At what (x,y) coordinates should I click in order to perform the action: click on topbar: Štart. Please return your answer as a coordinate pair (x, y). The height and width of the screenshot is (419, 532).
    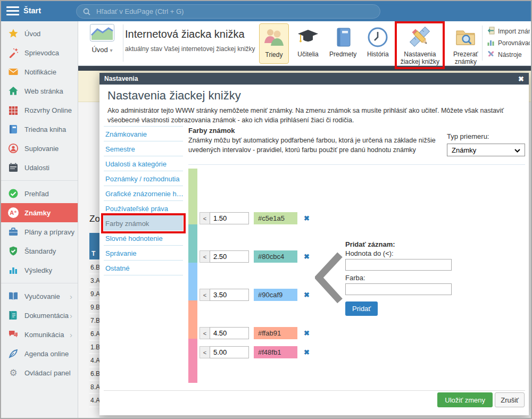
    Looking at the image, I should click on (266, 11).